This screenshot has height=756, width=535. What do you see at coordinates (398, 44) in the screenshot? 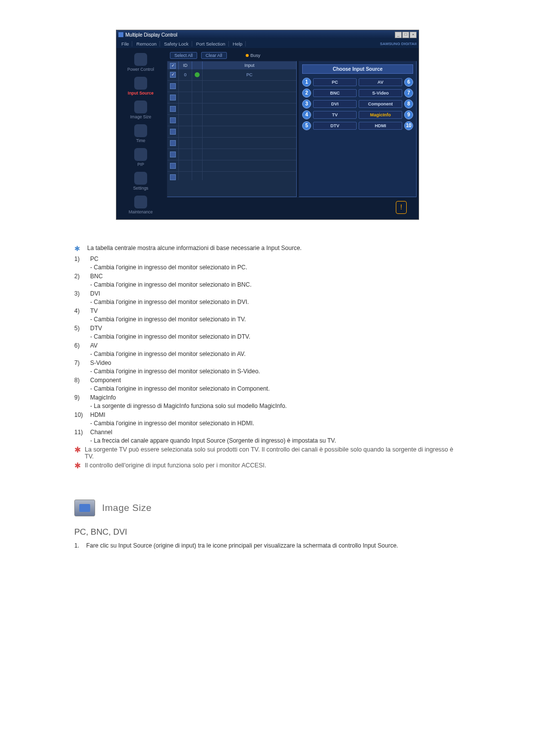
I see `brand-logo: SAMSUNG DIGITAll` at bounding box center [398, 44].